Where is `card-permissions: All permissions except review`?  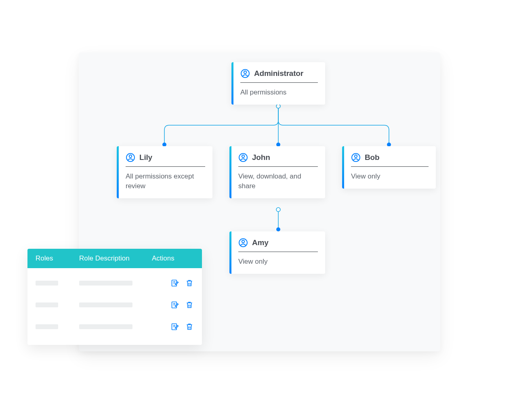
card-permissions: All permissions except review is located at coordinates (166, 181).